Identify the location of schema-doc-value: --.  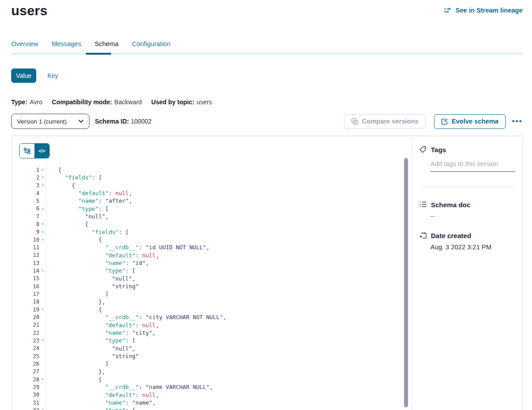
(473, 216).